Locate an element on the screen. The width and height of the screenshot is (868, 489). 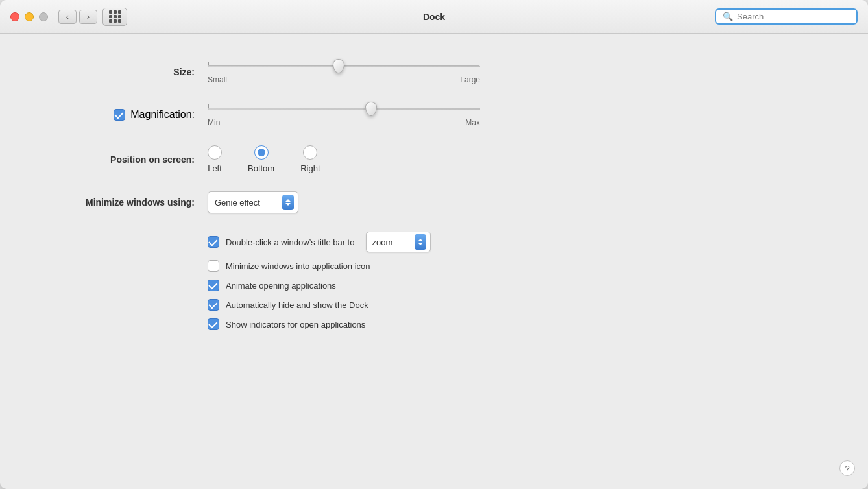
animate-label: Animate opening applications is located at coordinates (281, 285).